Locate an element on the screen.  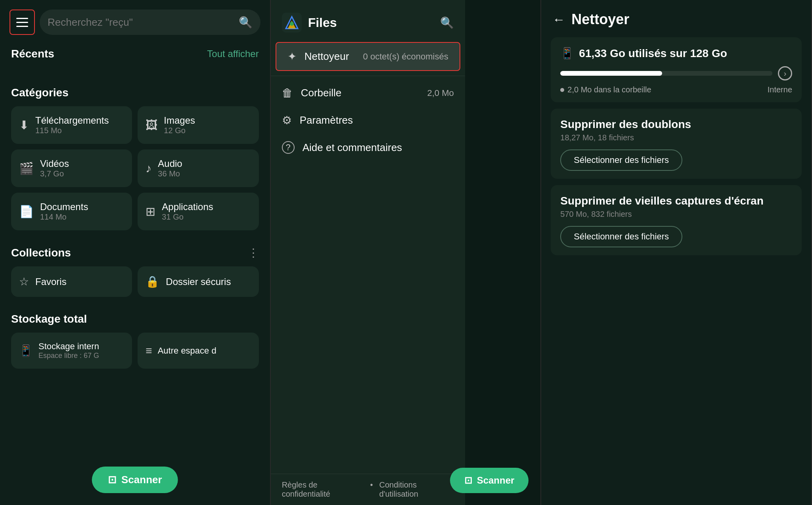
download-icon: ⬇ is located at coordinates (24, 125).